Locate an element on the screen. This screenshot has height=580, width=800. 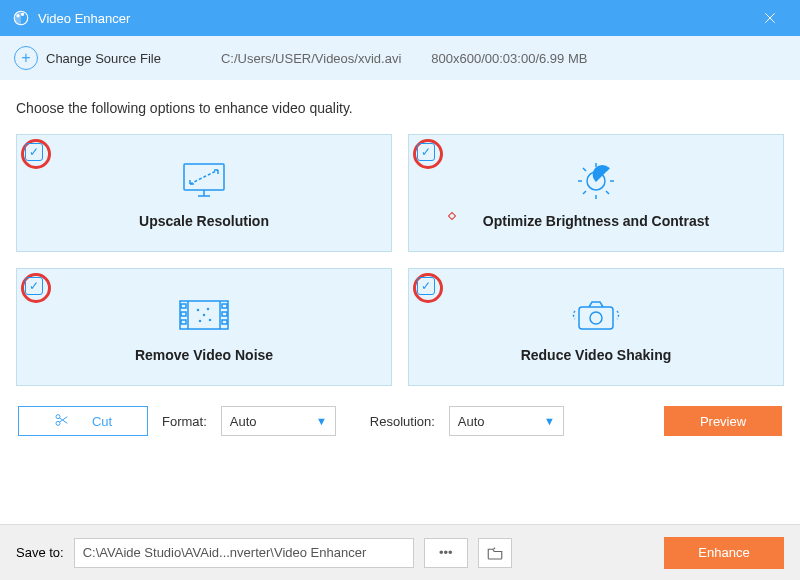
card-optimize-brightness: ✓ Optimize Brightness and Contrast is located at coordinates (596, 193).